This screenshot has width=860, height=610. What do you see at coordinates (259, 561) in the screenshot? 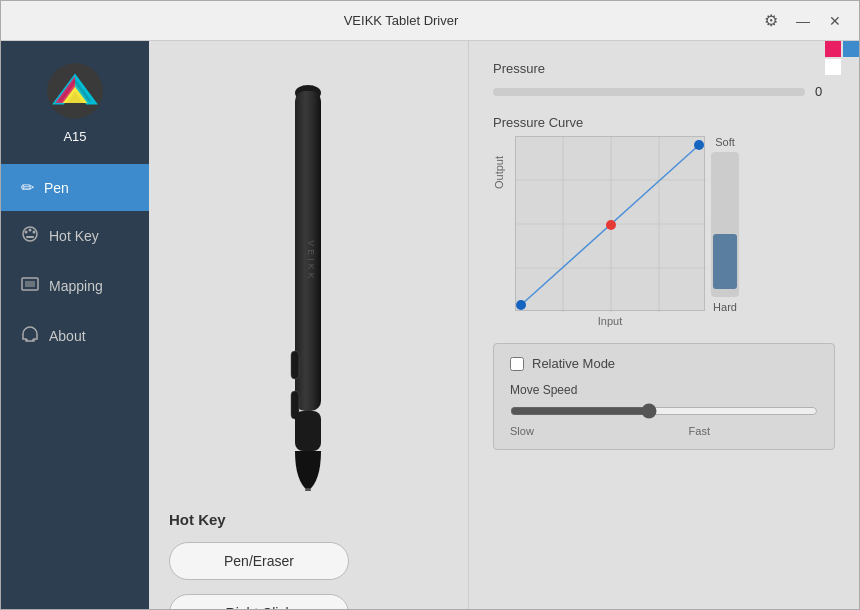
I see `pen-eraser-button: Pen/Eraser` at bounding box center [259, 561].